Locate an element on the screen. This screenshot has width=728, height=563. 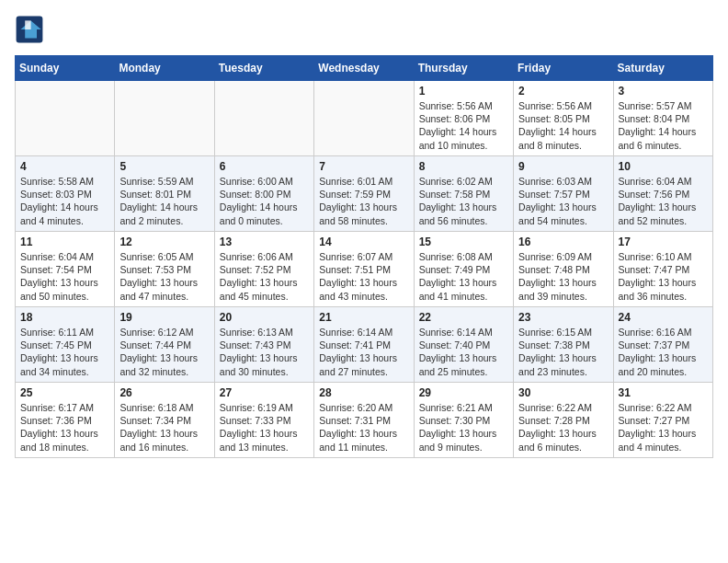
calendar-week-3: 11Sunrise: 6:04 AMSunset: 7:54 PMDayligh… is located at coordinates (364, 270).